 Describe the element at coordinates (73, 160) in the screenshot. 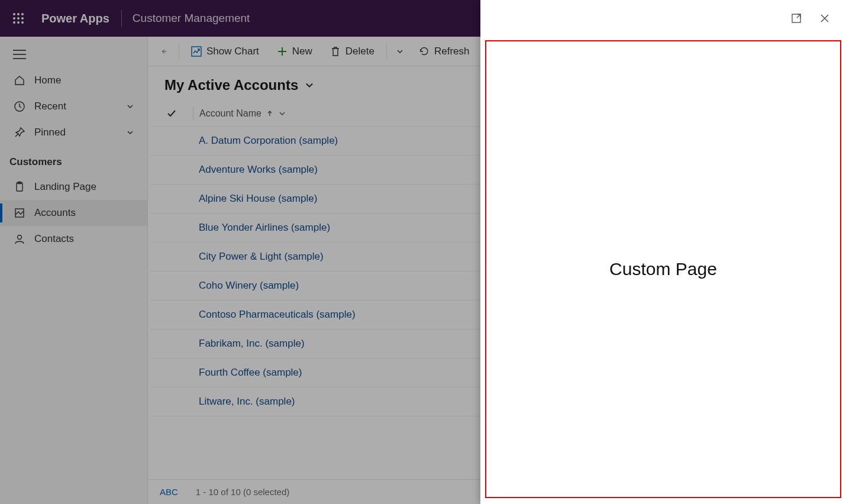

I see `nav-section-customers: Customers` at that location.